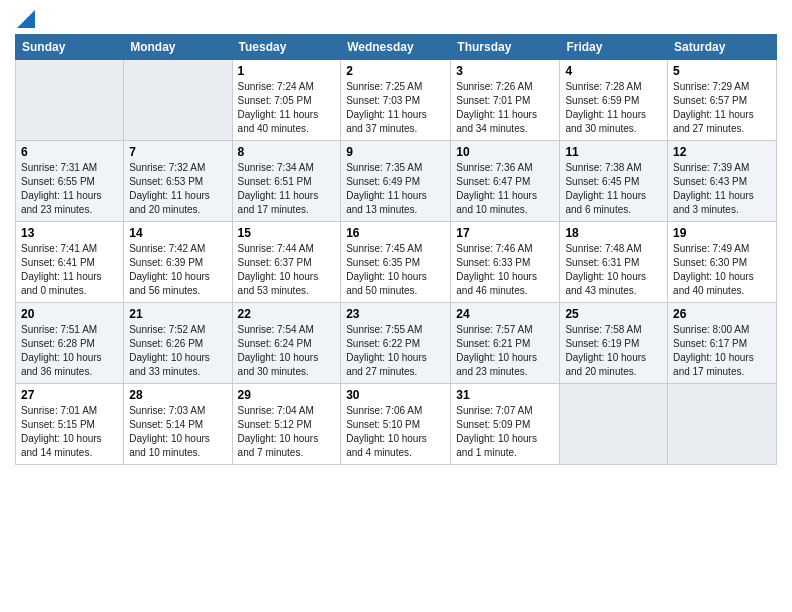  What do you see at coordinates (396, 152) in the screenshot?
I see `day-number: 9` at bounding box center [396, 152].